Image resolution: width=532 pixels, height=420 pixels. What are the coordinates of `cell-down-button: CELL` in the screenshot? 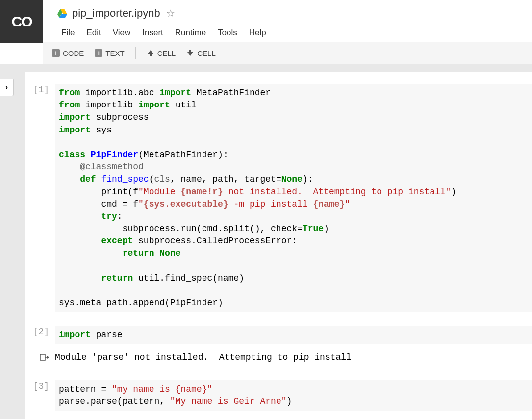 It's located at (201, 53).